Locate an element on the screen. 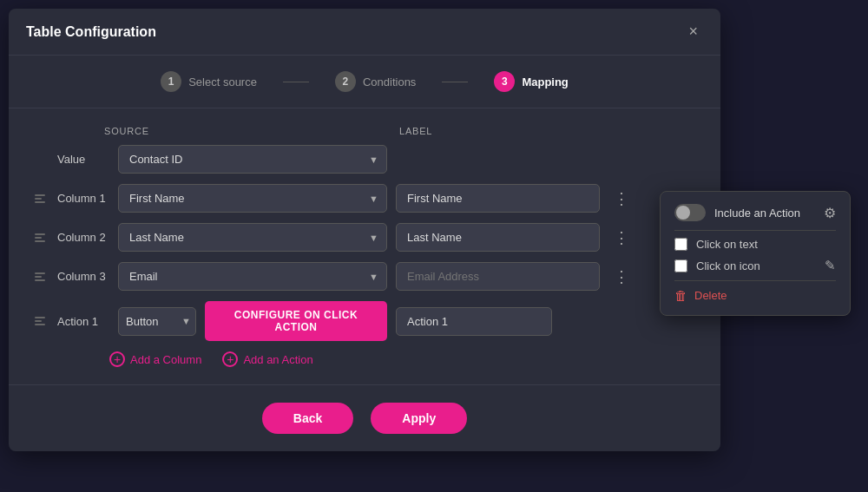 The image size is (868, 492). toggle-knob is located at coordinates (683, 213).